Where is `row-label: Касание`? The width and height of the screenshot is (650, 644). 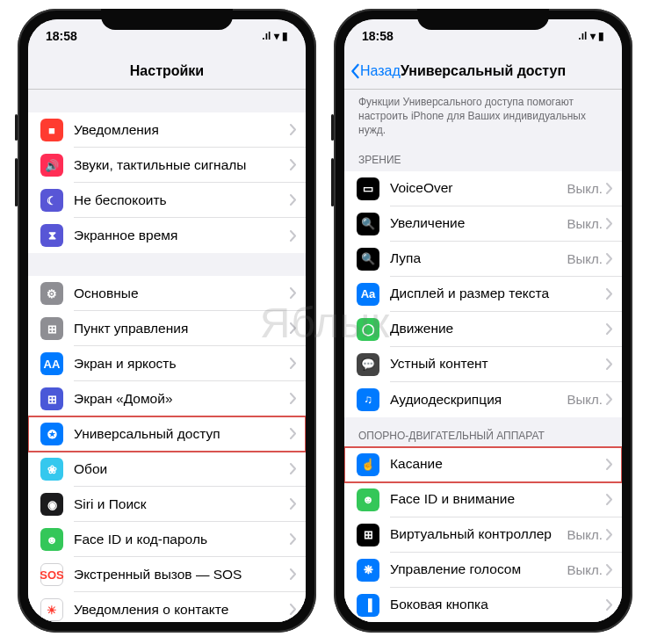
row-label: Касание is located at coordinates (498, 464).